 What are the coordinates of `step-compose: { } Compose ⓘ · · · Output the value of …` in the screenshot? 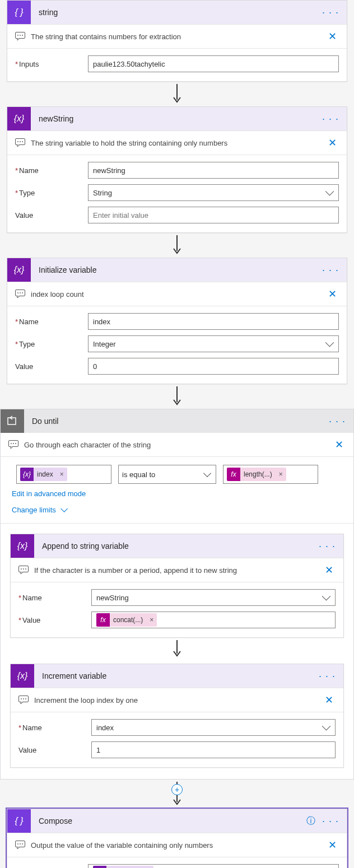 It's located at (177, 838).